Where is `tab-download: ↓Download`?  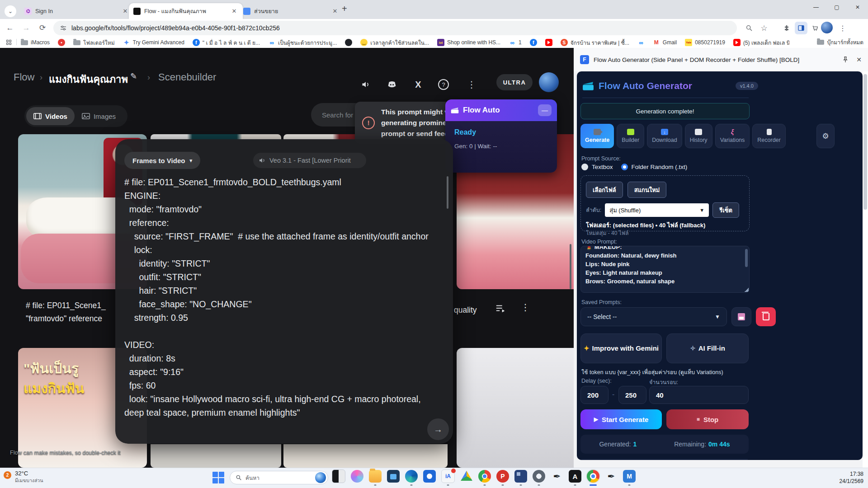 tab-download: ↓Download is located at coordinates (665, 136).